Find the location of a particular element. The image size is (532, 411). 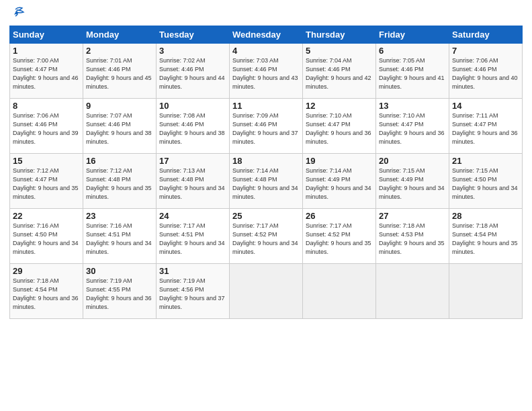

day-number: 29 is located at coordinates (46, 271).